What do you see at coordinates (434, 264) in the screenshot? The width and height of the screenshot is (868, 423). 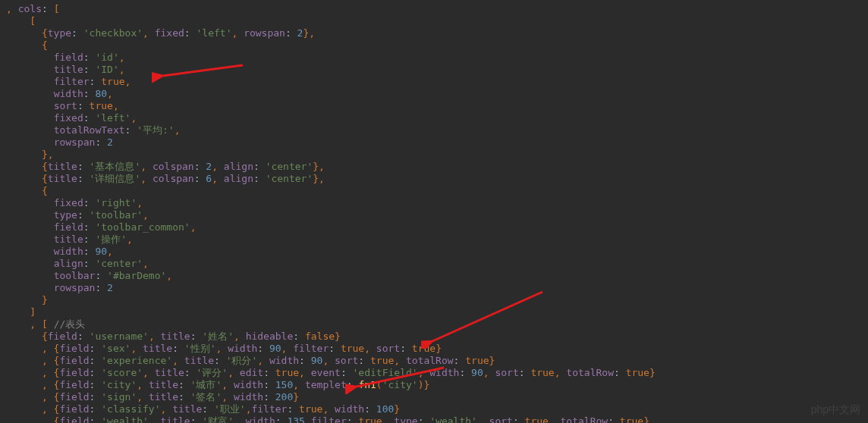 I see `code-line: align: 'center',` at bounding box center [434, 264].